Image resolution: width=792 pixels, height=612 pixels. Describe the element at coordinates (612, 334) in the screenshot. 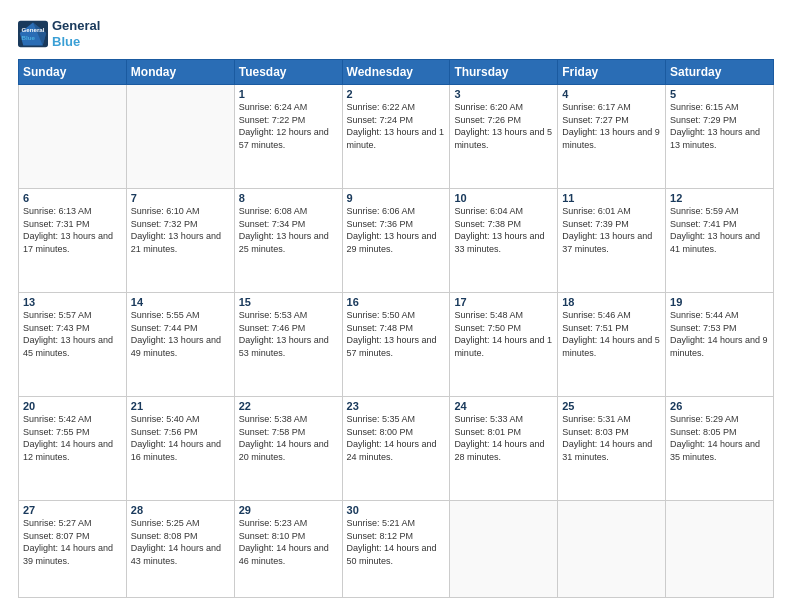

I see `cell-info: Sunrise: 5:46 AM Sunset: 7:51 PM Dayligh…` at that location.